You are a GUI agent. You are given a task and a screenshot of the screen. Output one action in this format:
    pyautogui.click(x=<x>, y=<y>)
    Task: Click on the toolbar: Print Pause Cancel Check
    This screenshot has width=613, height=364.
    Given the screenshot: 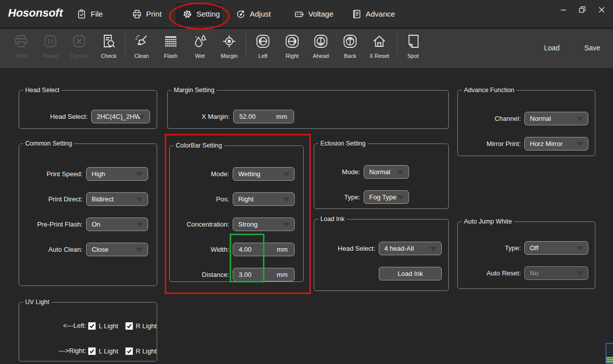 What is the action you would take?
    pyautogui.click(x=306, y=48)
    